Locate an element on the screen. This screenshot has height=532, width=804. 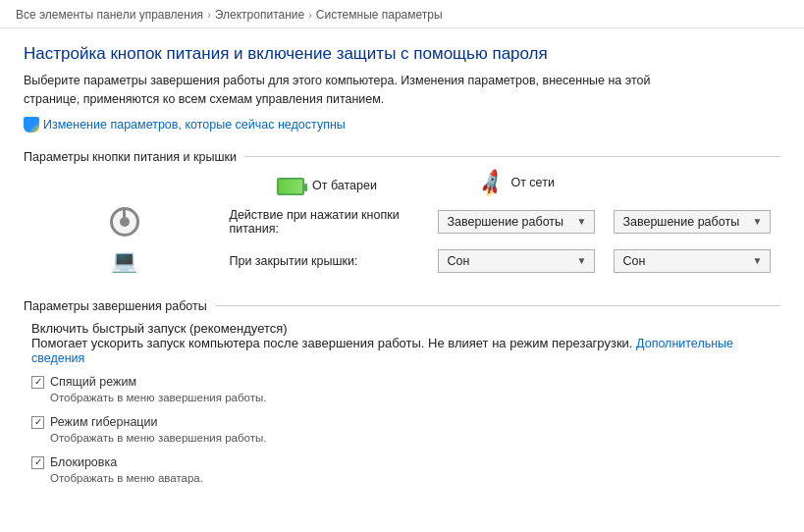
hibernate-checkbox is located at coordinates (37, 422).